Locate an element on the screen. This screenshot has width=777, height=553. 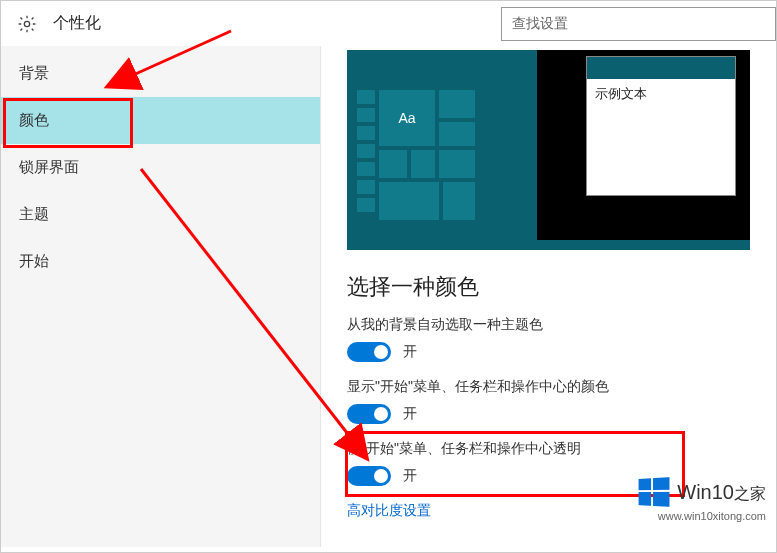
sidebar-item-label: 颜色 is located at coordinates (34, 120).